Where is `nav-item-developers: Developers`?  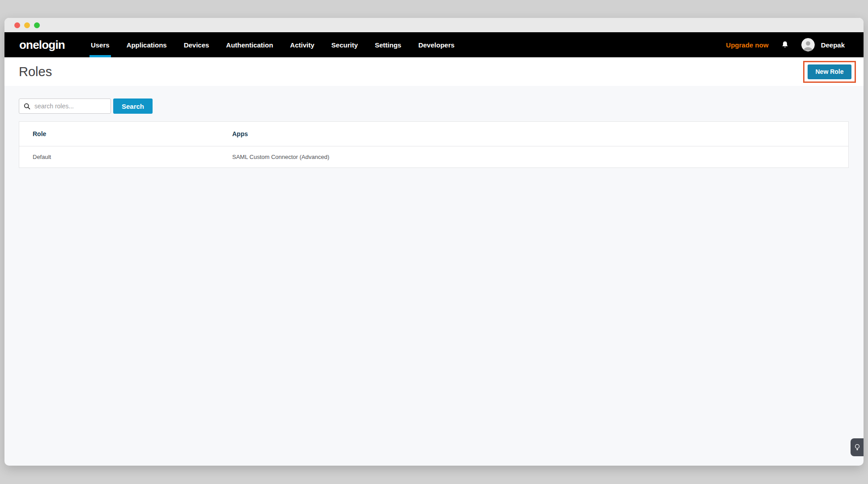
nav-item-developers: Developers is located at coordinates (437, 45).